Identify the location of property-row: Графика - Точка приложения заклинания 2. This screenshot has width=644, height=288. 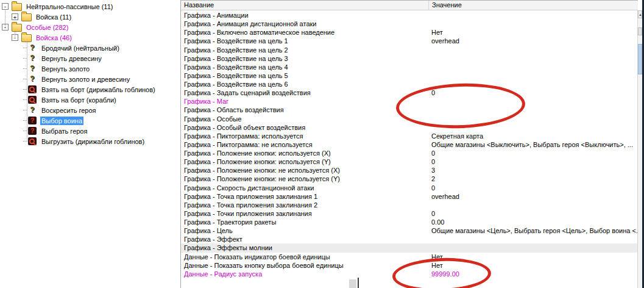
(409, 205).